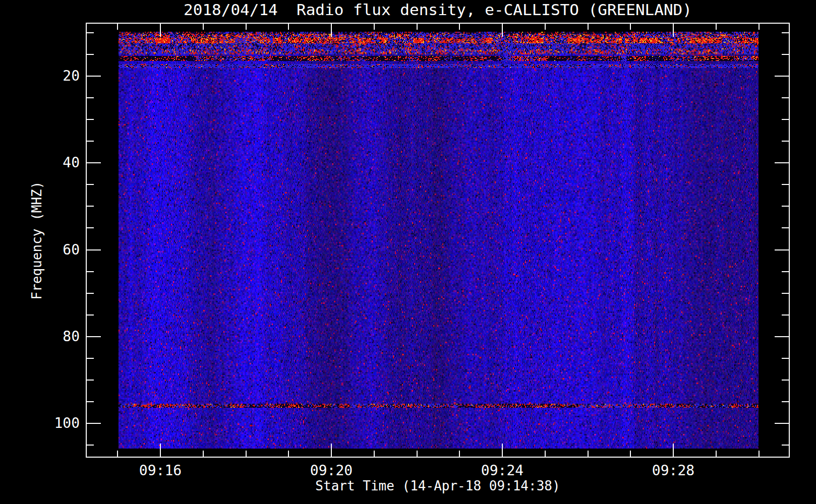 Image resolution: width=816 pixels, height=504 pixels. What do you see at coordinates (38, 240) in the screenshot?
I see `y-axis-label: Frequency (MHZ)` at bounding box center [38, 240].